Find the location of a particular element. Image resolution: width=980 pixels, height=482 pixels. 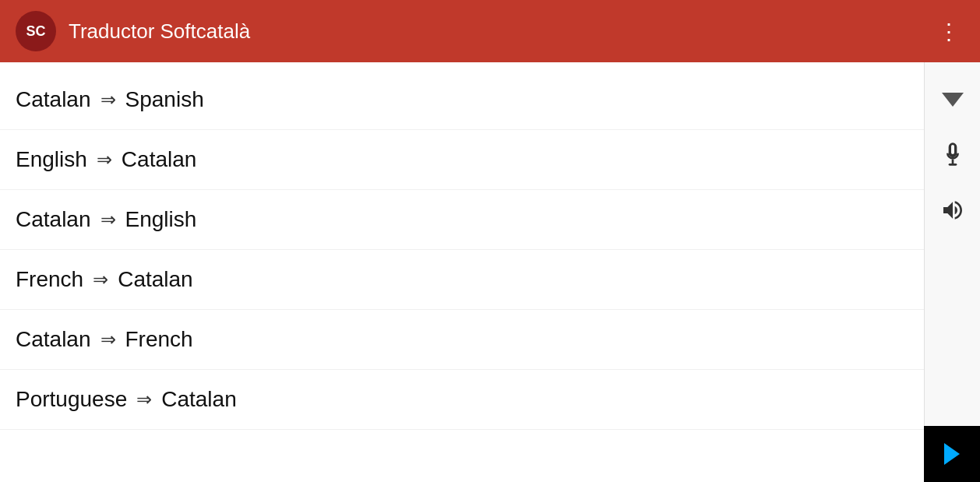

lang-to: Spanish is located at coordinates (165, 100).